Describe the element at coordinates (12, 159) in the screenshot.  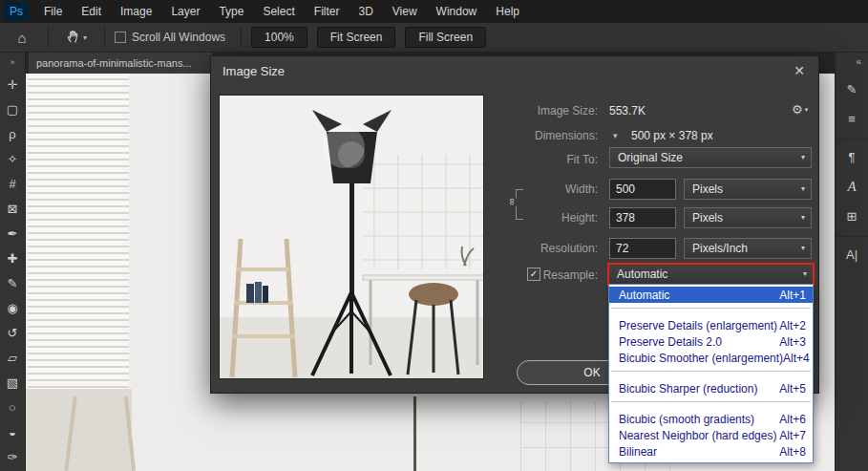
I see `quick-selection-tool: ✧` at that location.